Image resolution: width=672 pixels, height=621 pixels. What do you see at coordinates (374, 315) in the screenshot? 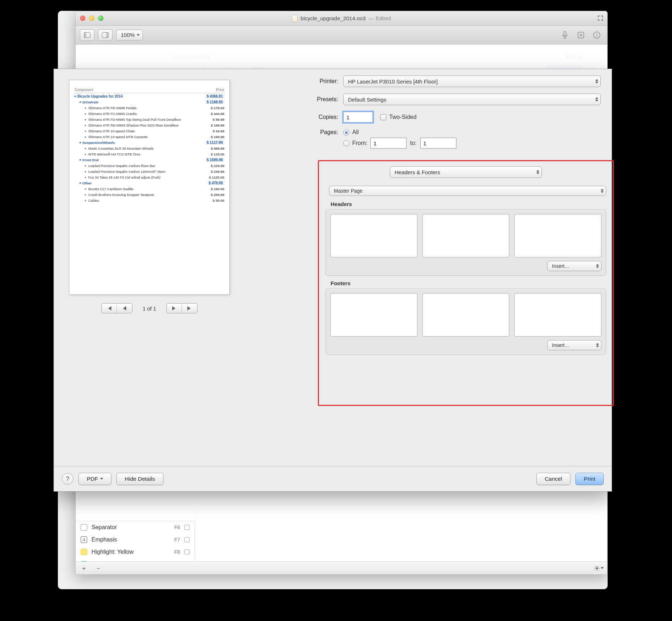
I see `footer-left-field` at bounding box center [374, 315].